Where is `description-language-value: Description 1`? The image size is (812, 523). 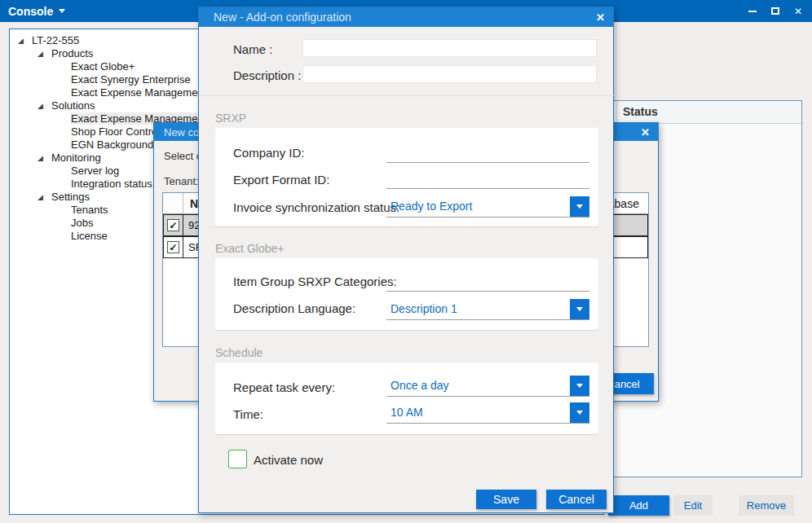 description-language-value: Description 1 is located at coordinates (424, 309).